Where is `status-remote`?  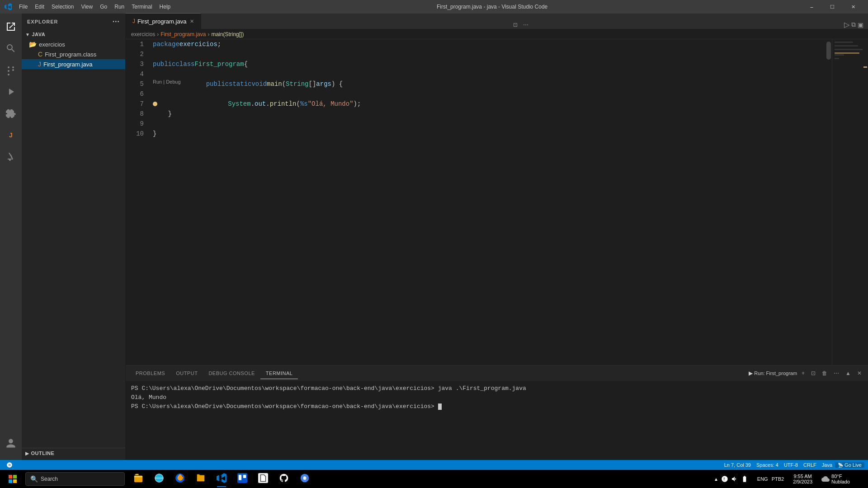 status-remote is located at coordinates (9, 465).